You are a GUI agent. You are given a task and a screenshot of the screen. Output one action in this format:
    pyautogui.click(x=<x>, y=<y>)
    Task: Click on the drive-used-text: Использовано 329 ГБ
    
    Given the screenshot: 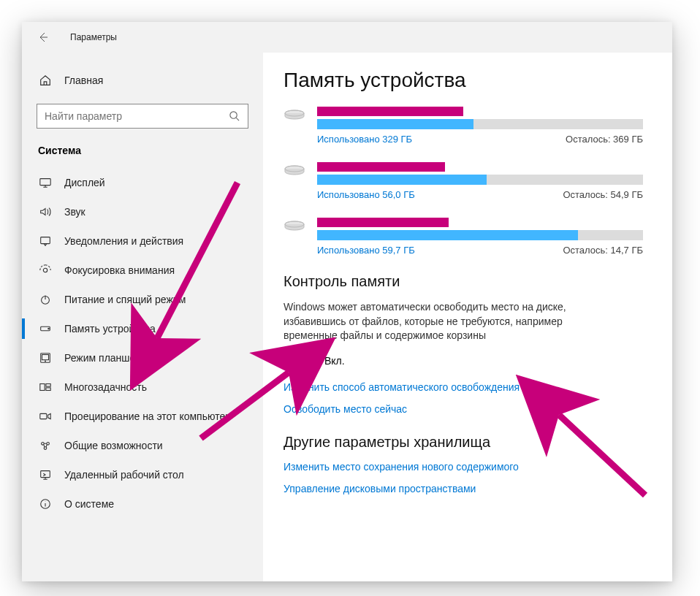 What is the action you would take?
    pyautogui.click(x=365, y=139)
    